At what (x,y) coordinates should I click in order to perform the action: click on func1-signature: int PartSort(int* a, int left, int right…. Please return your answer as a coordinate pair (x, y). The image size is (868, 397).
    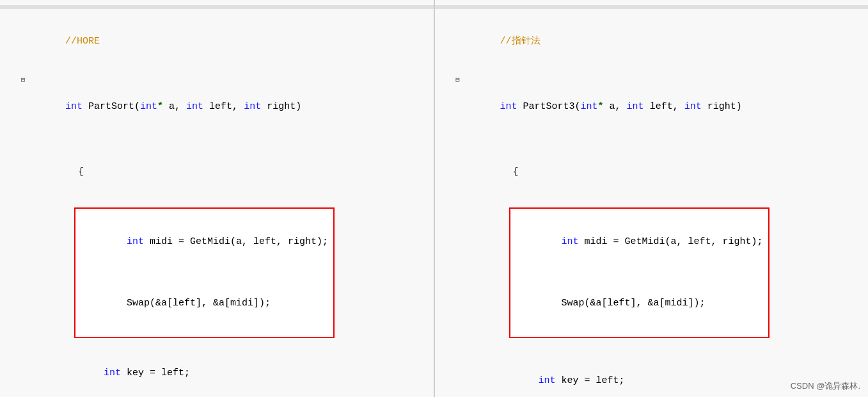
    Looking at the image, I should click on (232, 107).